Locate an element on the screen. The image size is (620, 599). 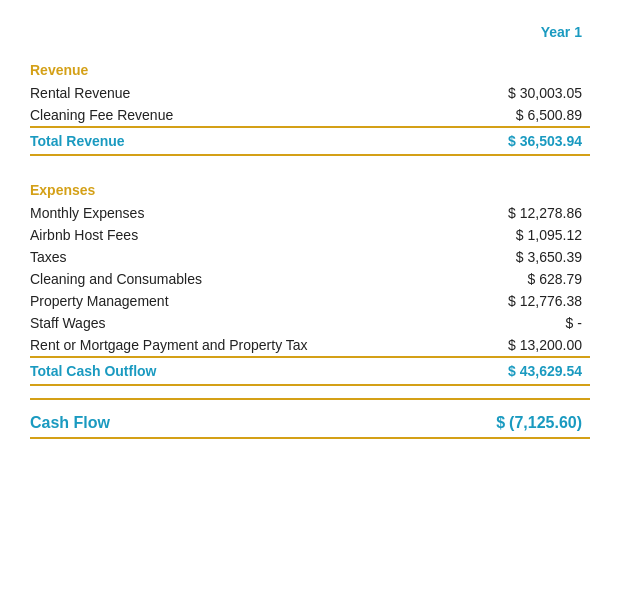
cashflow-row: Cash Flow $(7,125.60) is located at coordinates (310, 418).